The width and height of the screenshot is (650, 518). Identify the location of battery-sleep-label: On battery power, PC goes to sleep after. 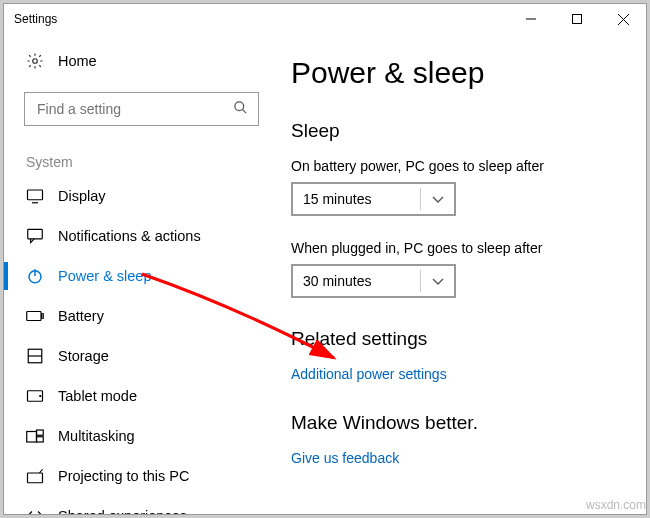
(454, 166).